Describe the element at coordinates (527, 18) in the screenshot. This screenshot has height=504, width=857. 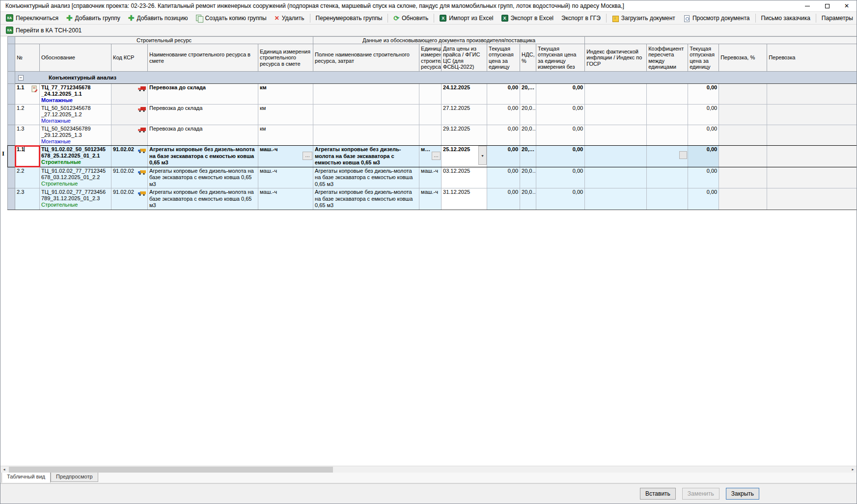
I see `export-excel-button: Экспорт в Excel` at that location.